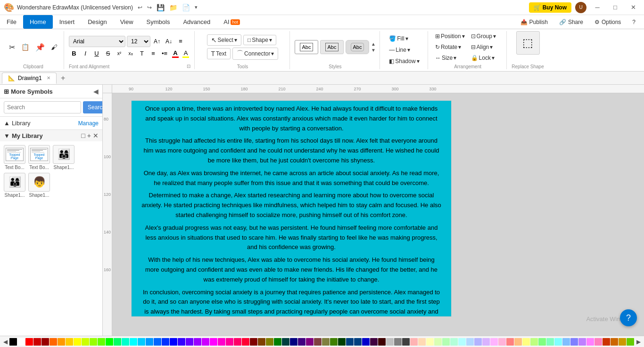  Describe the element at coordinates (63, 78) in the screenshot. I see `tab-add-button: +` at that location.